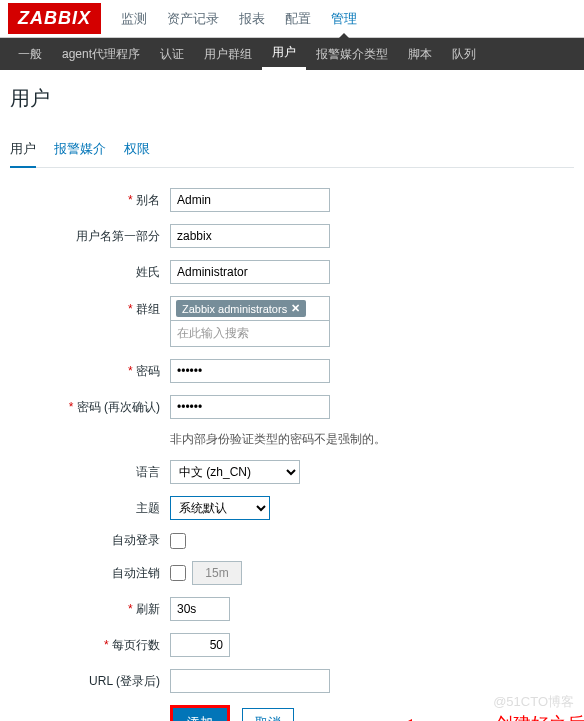 The image size is (584, 721). I want to click on page-title: 用户, so click(292, 98).